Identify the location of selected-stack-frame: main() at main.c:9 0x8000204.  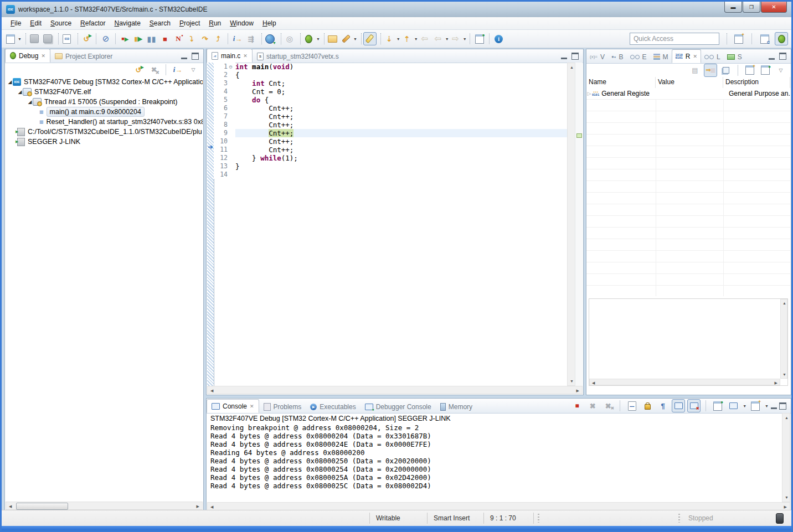
(95, 112).